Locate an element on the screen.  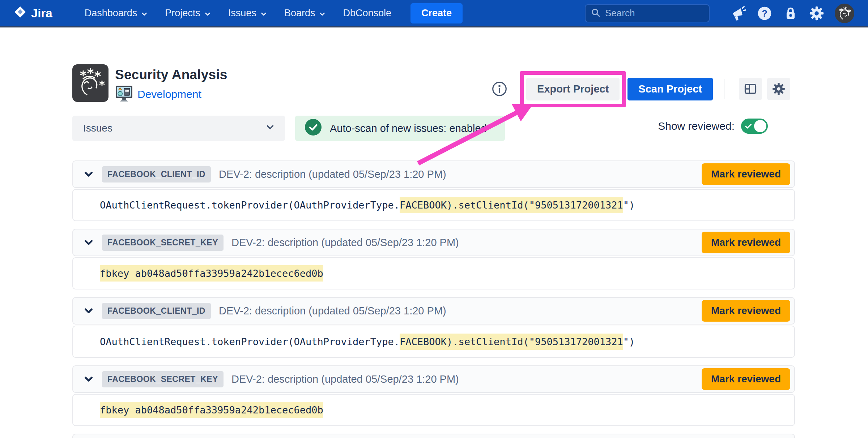
show-reviewed-label: Show reviewed: is located at coordinates (696, 126).